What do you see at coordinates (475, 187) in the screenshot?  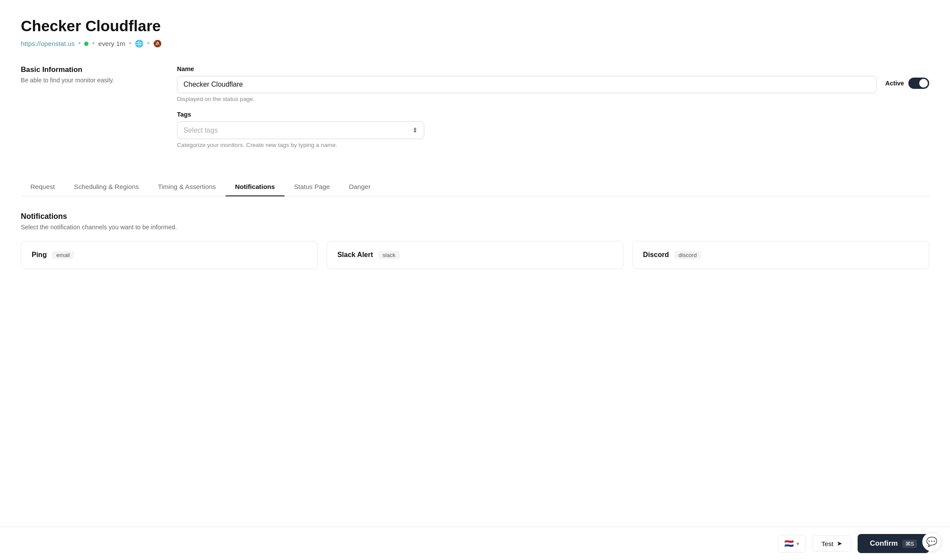 I see `tabs-row: Request Scheduling & Regions Timing & As…` at bounding box center [475, 187].